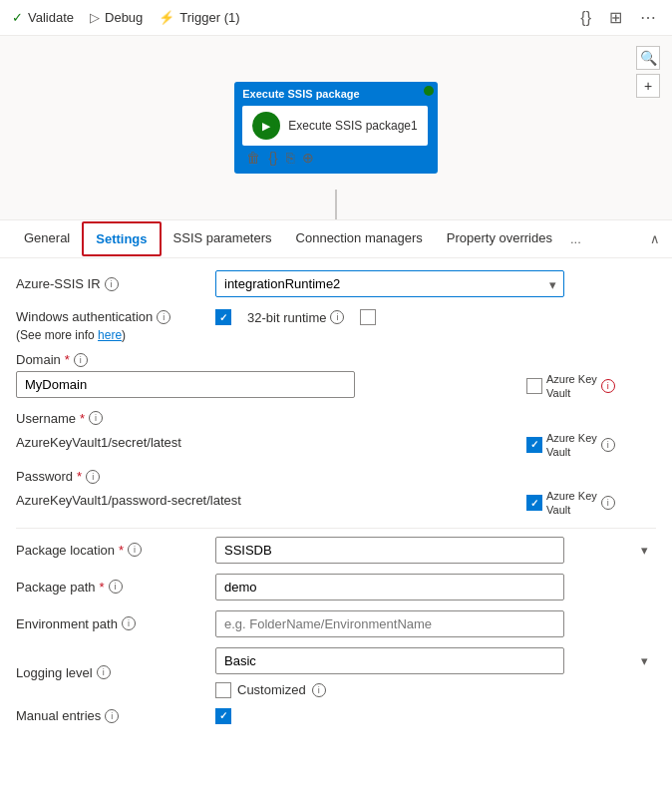 The image size is (672, 801). Describe the element at coordinates (265, 443) in the screenshot. I see `username-value: AzureKeyVault1/secret/latest` at that location.